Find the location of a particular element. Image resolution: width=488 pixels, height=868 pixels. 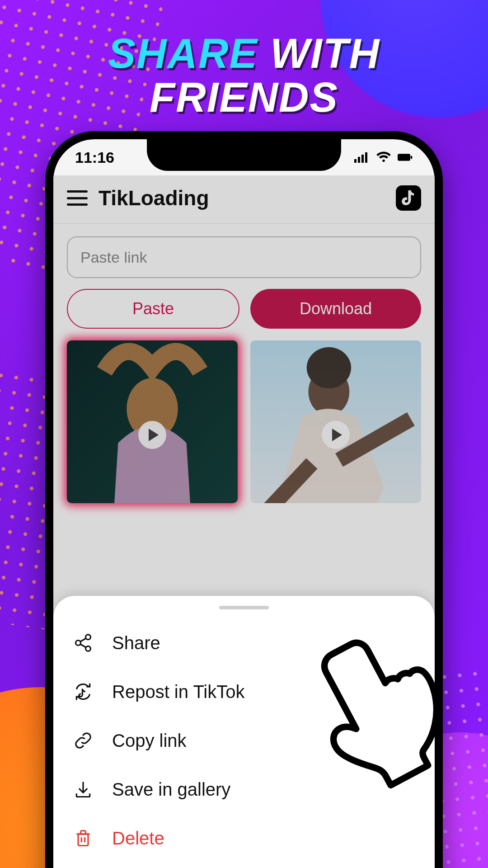

trash-icon is located at coordinates (83, 838).